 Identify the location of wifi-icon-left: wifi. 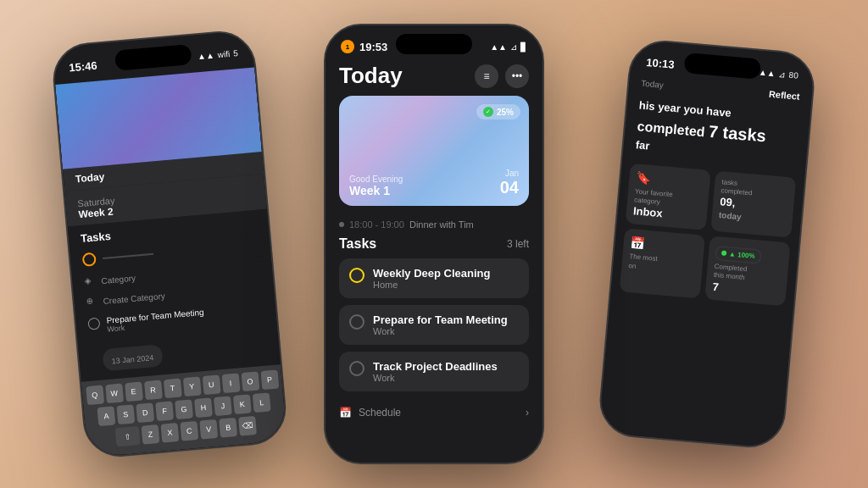
(224, 53).